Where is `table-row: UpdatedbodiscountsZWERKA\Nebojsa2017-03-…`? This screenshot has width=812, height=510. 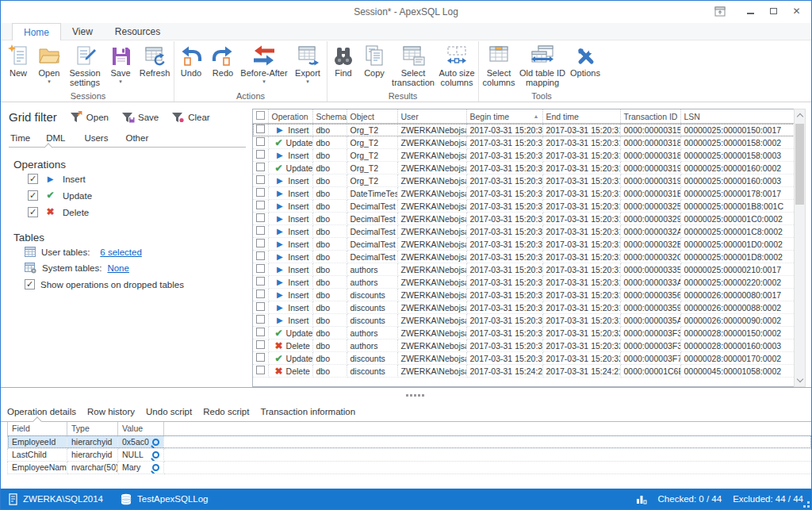
table-row: UpdatedbodiscountsZWERKA\Nebojsa2017-03-… is located at coordinates (523, 359).